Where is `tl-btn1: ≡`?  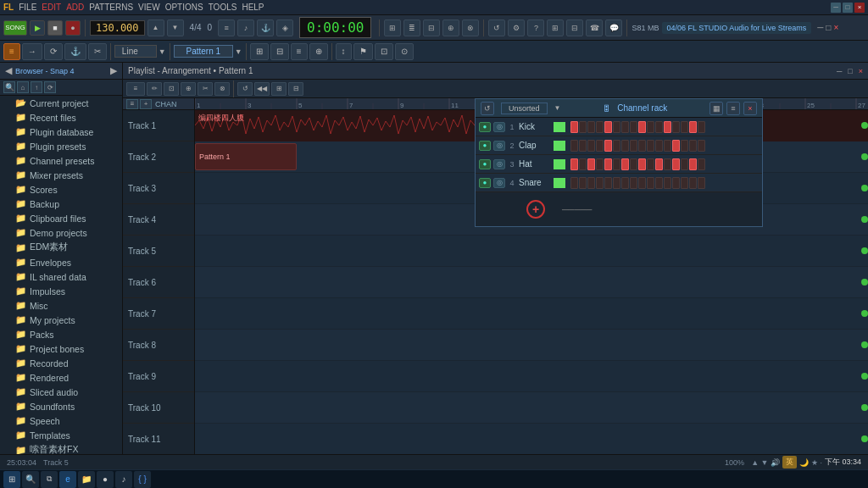
tl-btn1: ≡ is located at coordinates (132, 104).